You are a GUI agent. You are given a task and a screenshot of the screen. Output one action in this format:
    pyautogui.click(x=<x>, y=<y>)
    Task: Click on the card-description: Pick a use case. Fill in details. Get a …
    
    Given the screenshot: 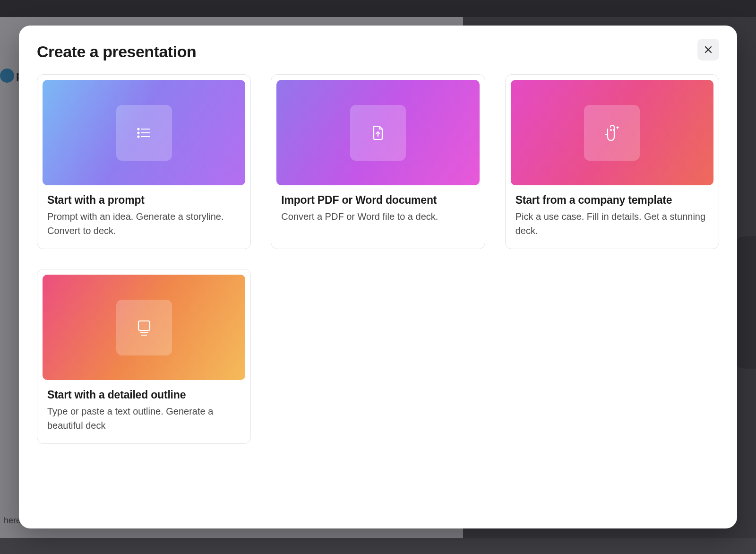 What is the action you would take?
    pyautogui.click(x=612, y=224)
    